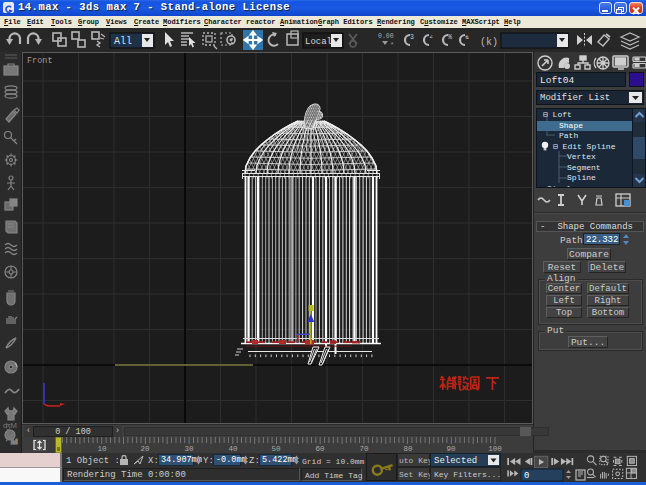 The height and width of the screenshot is (485, 646). Describe the element at coordinates (318, 42) in the screenshot. I see `svg-text: Local` at that location.